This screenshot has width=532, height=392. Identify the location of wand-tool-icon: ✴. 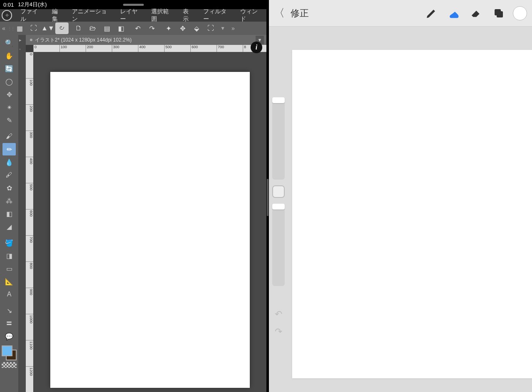
(9, 107).